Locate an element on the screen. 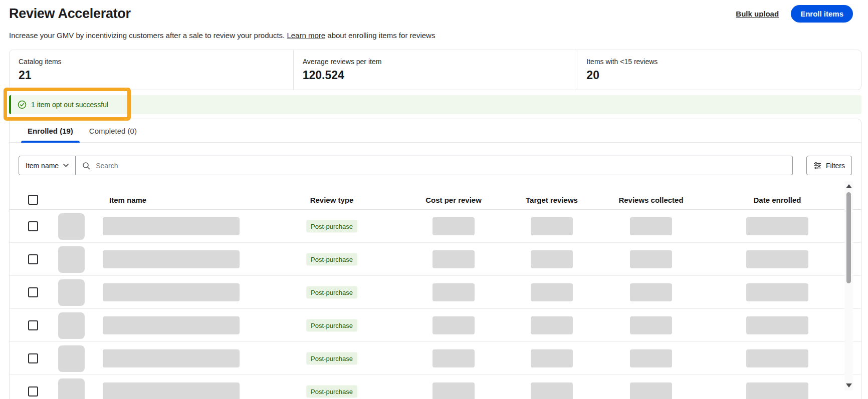 The width and height of the screenshot is (868, 399). stat-catalog-items: Catalog items 21 is located at coordinates (151, 70).